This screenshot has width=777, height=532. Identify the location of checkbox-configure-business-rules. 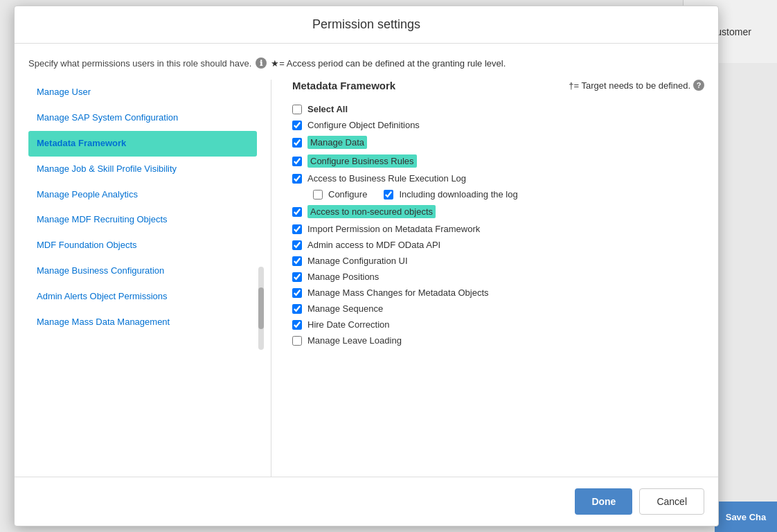
(297, 161).